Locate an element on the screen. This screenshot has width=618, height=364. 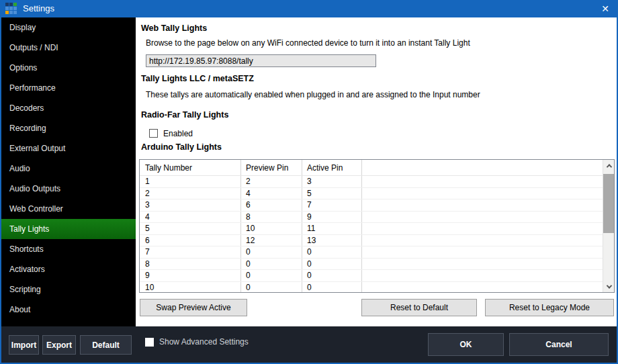
show-advanced-settings-label: Show Advanced Settings is located at coordinates (204, 342).